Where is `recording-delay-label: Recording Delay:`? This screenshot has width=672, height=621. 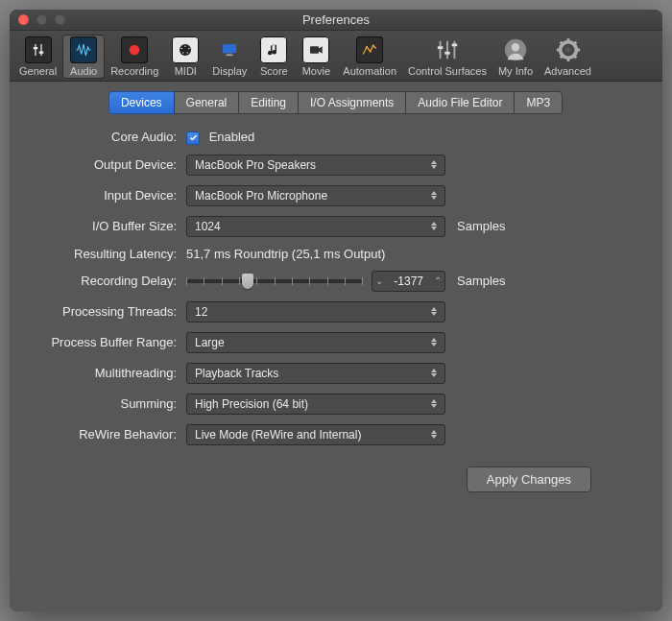 recording-delay-label: Recording Delay: is located at coordinates (105, 280).